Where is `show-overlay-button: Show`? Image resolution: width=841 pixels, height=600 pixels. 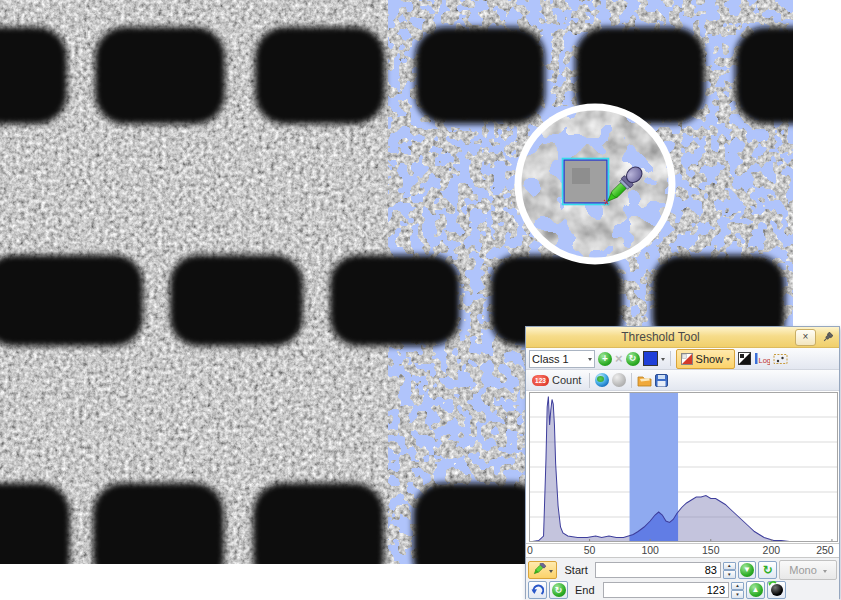 show-overlay-button: Show is located at coordinates (706, 359).